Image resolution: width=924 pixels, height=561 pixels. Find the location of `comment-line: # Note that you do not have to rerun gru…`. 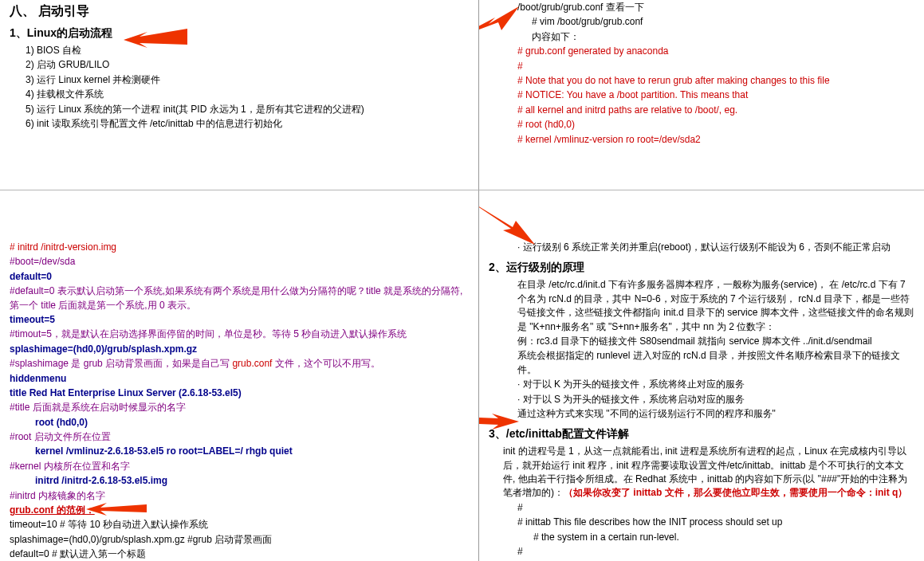

comment-line: # Note that you do not have to rerun gru… is located at coordinates (716, 81).